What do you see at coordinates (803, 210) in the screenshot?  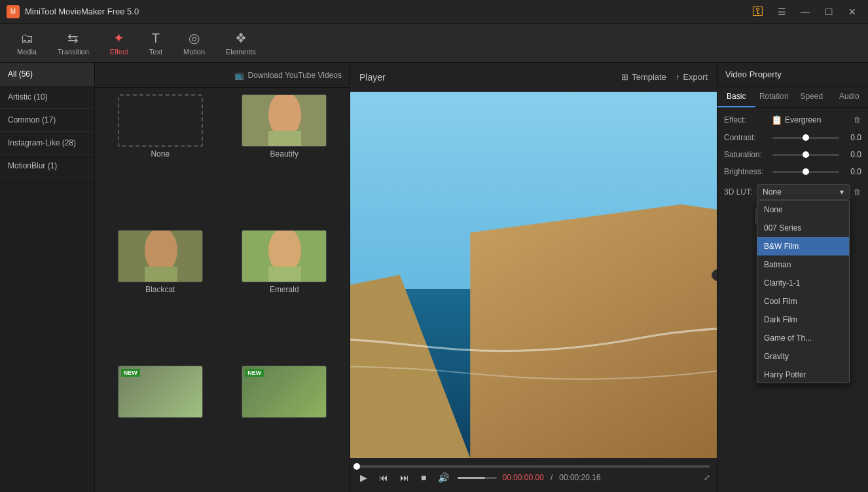 I see `lut-option-none: None` at bounding box center [803, 210].